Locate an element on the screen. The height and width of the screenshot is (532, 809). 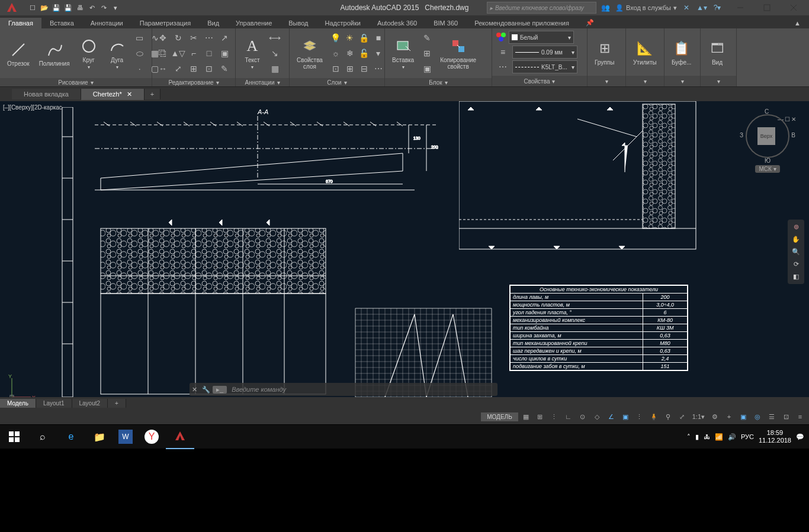
rect-tool: ▭ is located at coordinates (140, 38).